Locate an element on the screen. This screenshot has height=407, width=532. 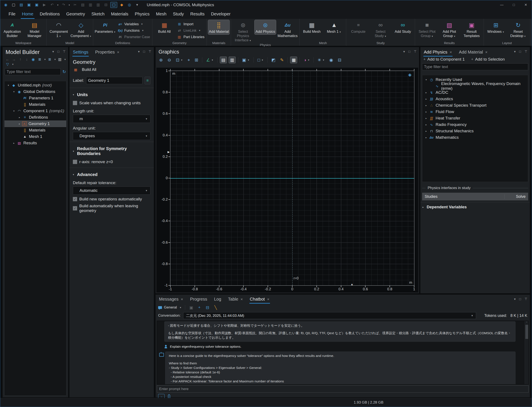
component-1-button: ◠Component 1▼ is located at coordinates (59, 29).